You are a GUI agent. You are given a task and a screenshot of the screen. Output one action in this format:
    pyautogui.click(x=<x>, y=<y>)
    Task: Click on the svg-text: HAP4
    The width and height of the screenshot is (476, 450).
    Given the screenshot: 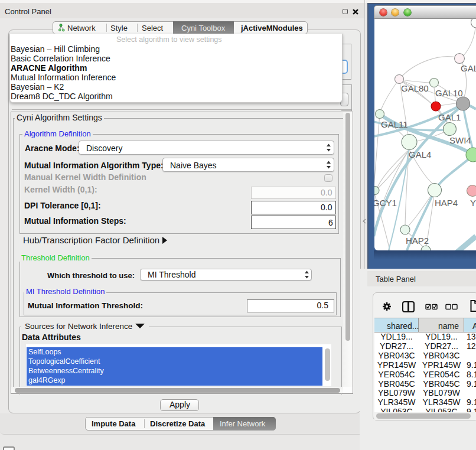 What is the action you would take?
    pyautogui.click(x=446, y=203)
    